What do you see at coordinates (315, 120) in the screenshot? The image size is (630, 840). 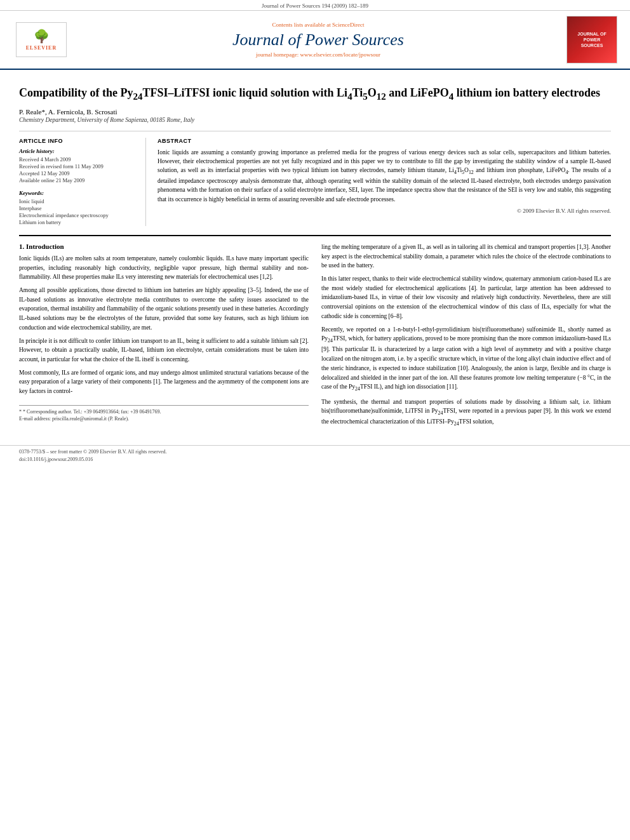 I see `affiliation: Chemistry Department, University of Rome…` at bounding box center [315, 120].